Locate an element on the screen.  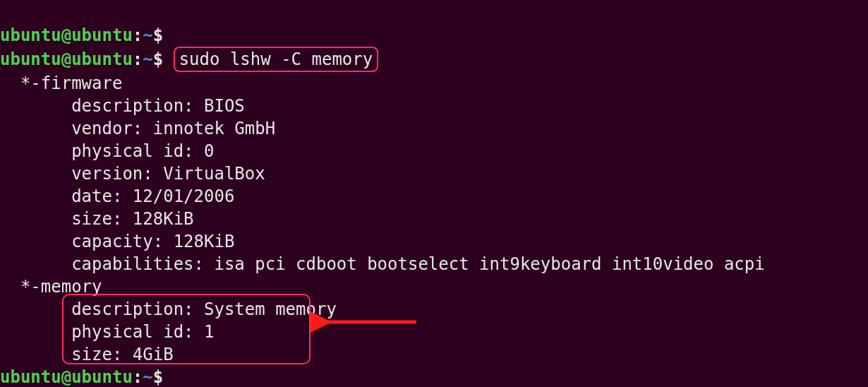
output-line: physical id: 1 is located at coordinates (107, 332).